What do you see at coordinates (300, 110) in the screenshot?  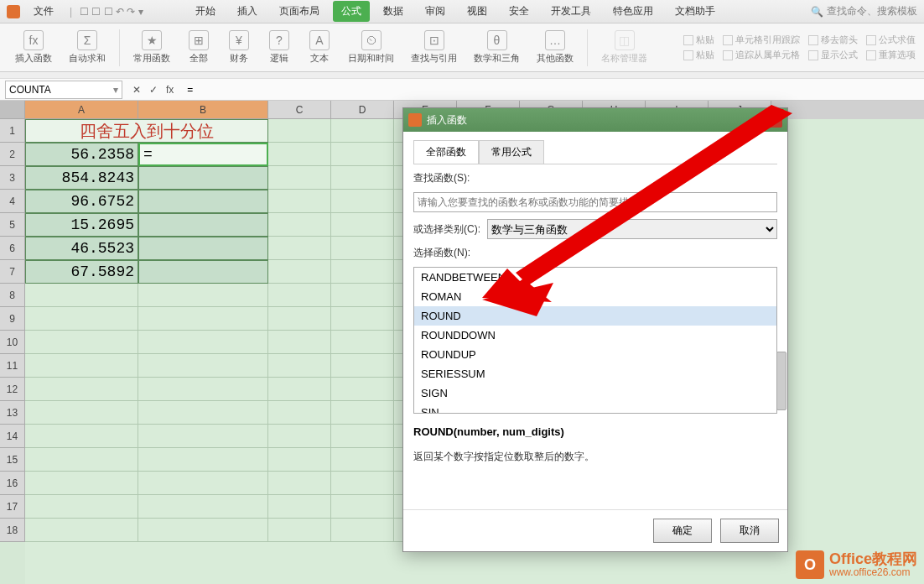 I see `col-header-C: C` at bounding box center [300, 110].